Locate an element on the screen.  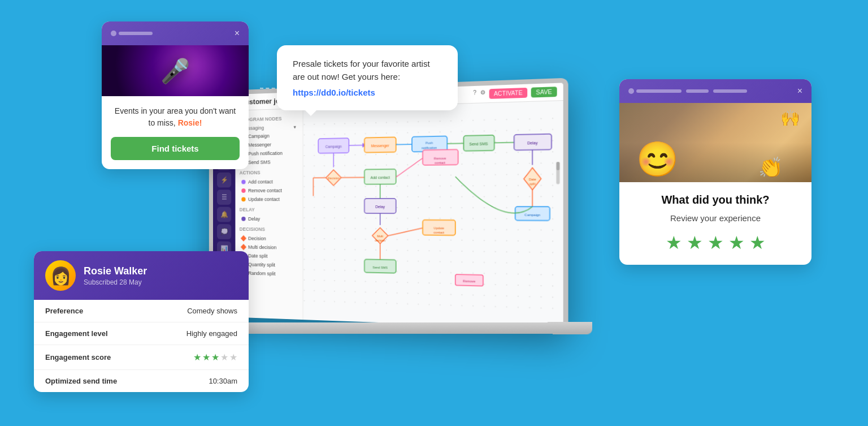
popup-image: 🎤 is located at coordinates (175, 71).